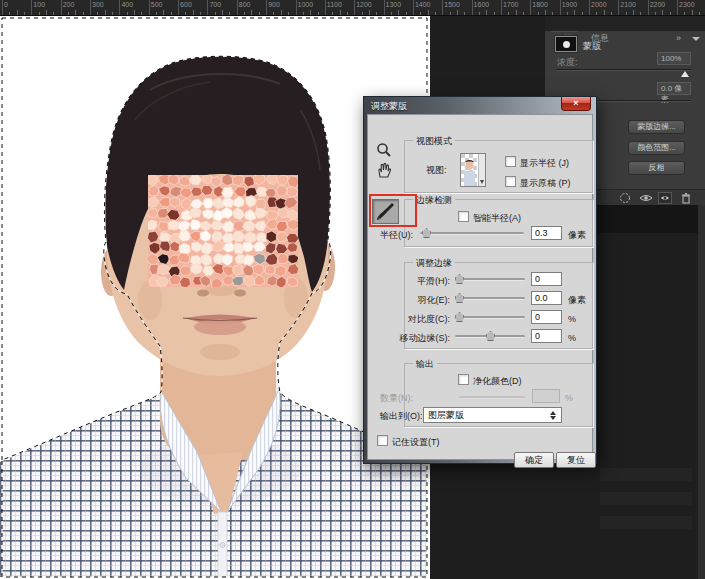 Image resolution: width=705 pixels, height=579 pixels. I want to click on reset-button: 复位, so click(576, 460).